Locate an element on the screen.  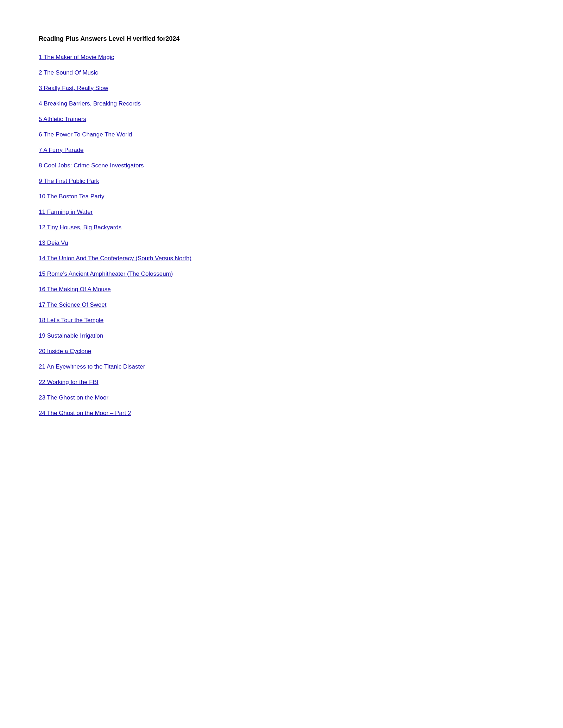
list-item: 22 Working for the FBI is located at coordinates (158, 382).